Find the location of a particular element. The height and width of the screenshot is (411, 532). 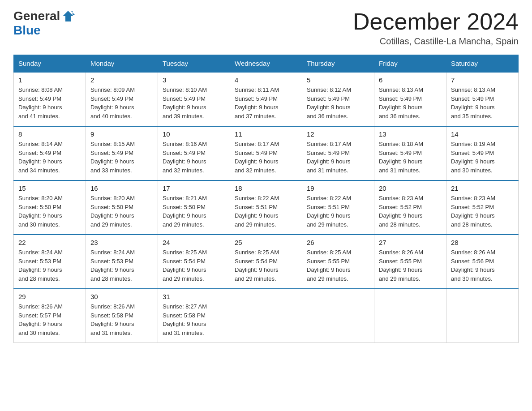

day-number: 27 is located at coordinates (410, 243).